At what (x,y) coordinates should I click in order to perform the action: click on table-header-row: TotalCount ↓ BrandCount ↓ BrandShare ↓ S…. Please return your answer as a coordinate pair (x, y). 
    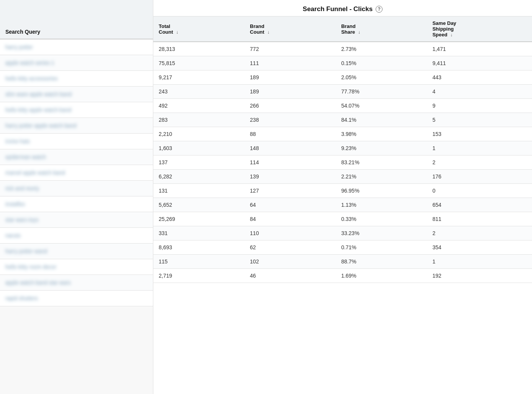
    Looking at the image, I should click on (343, 29).